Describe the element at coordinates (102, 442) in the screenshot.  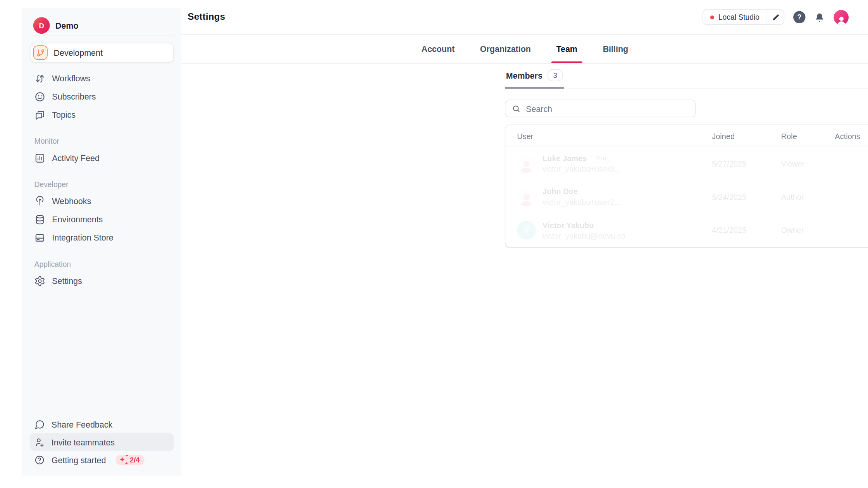
I see `sidebar-footer: Share Feedback Invite teammates Getting …` at that location.